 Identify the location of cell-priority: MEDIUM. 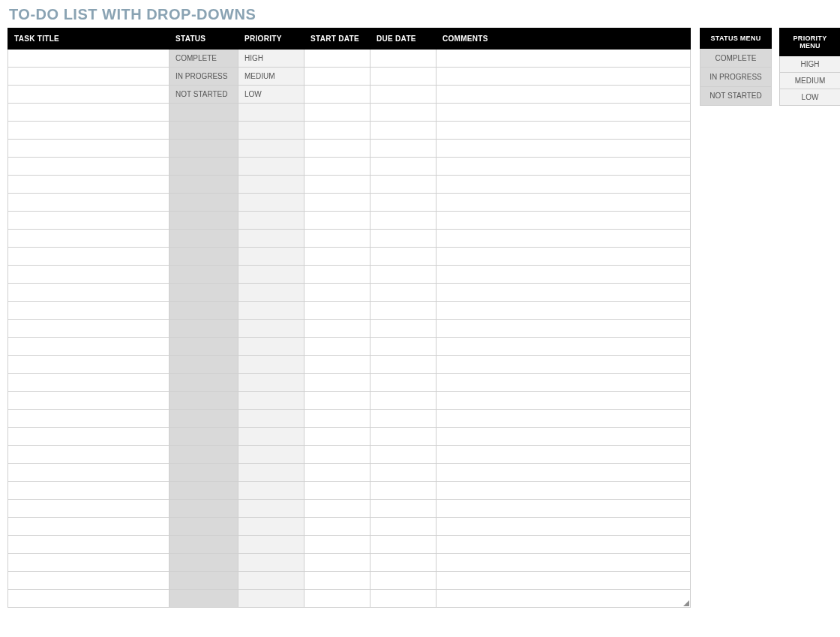
(272, 77).